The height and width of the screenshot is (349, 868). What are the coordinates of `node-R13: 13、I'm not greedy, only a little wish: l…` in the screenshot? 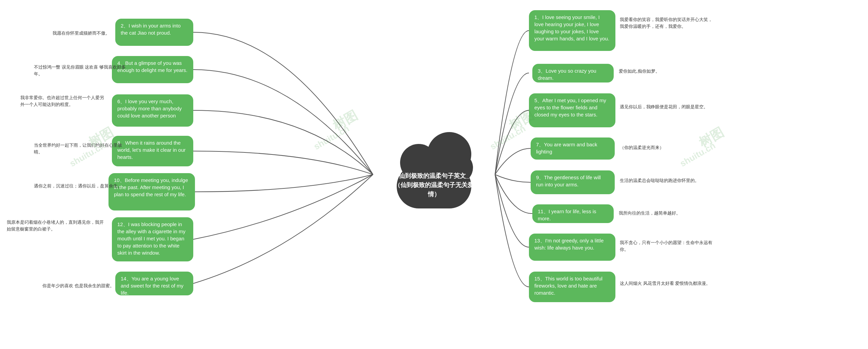 It's located at (572, 247).